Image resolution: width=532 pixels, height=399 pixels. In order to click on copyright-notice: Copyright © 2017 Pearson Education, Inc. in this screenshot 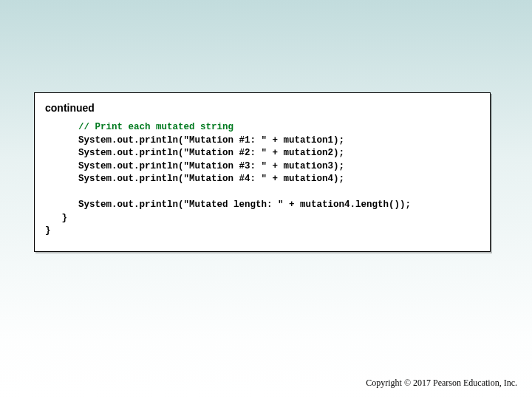, I will do `click(442, 383)`.